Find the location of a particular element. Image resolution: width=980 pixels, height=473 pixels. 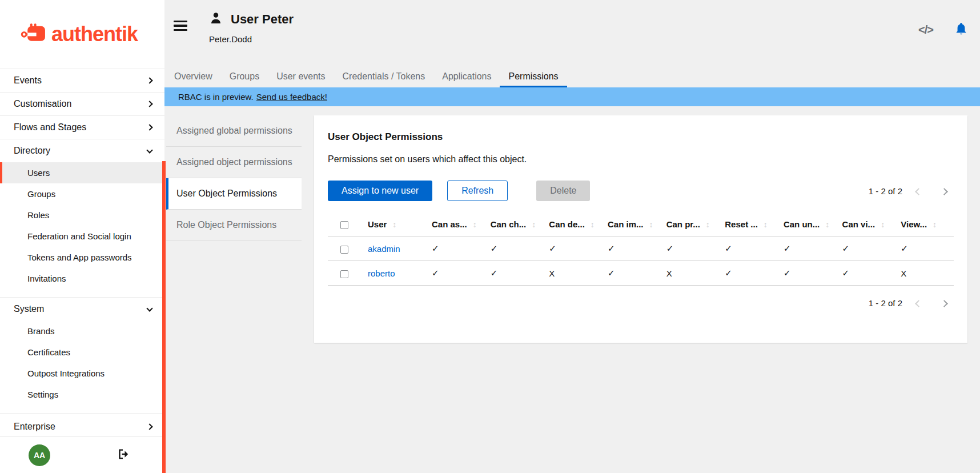

side-tab-user-object-permissions: User Object Permissions is located at coordinates (234, 194).